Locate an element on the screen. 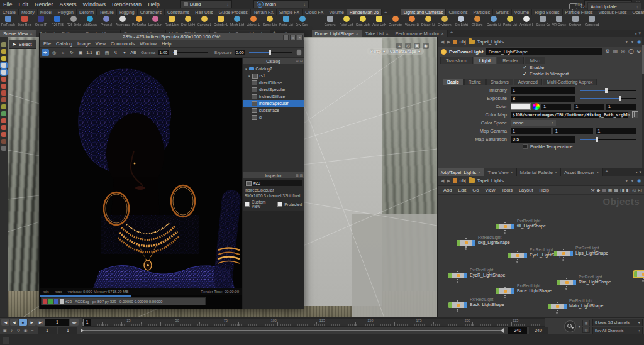 This screenshot has height=345, width=644. loop-icon: ↻ is located at coordinates (19, 331).